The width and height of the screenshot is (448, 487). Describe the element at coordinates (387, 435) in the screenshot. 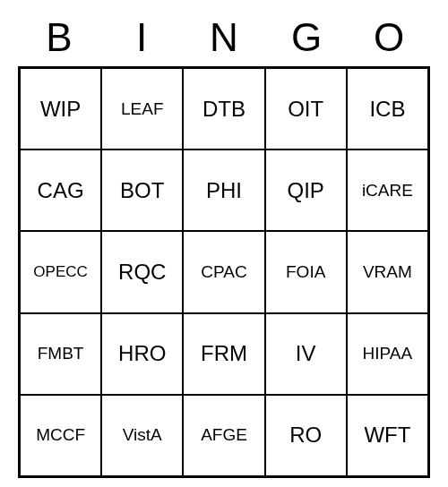

I see `bingo-cell: WFT` at that location.